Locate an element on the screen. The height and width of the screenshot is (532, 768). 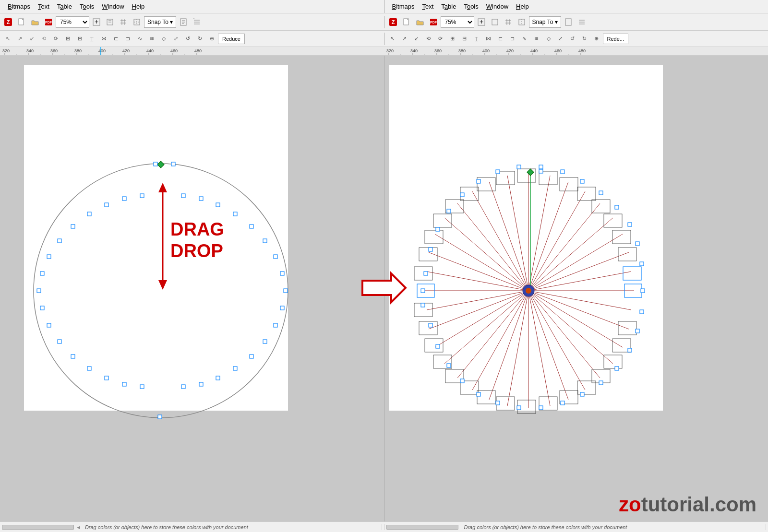
snap-to-btn-left: Snap To ▾ is located at coordinates (160, 22).